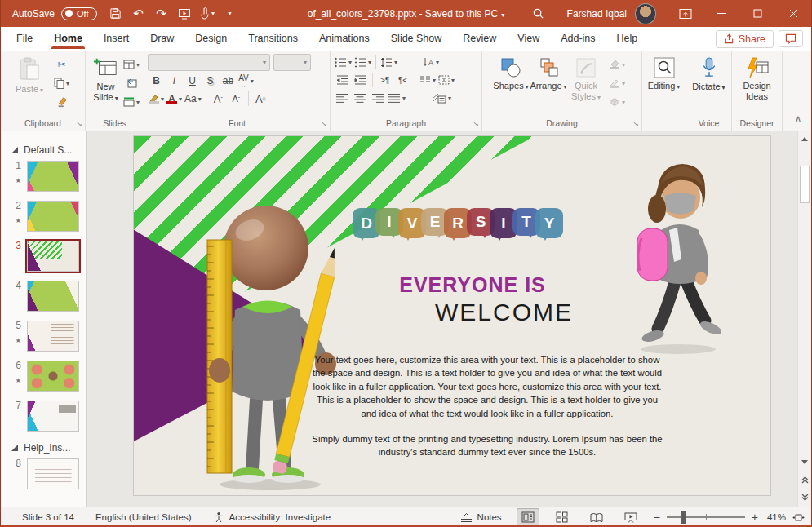  Describe the element at coordinates (511, 84) in the screenshot. I see `shapes-button: Shapes` at that location.